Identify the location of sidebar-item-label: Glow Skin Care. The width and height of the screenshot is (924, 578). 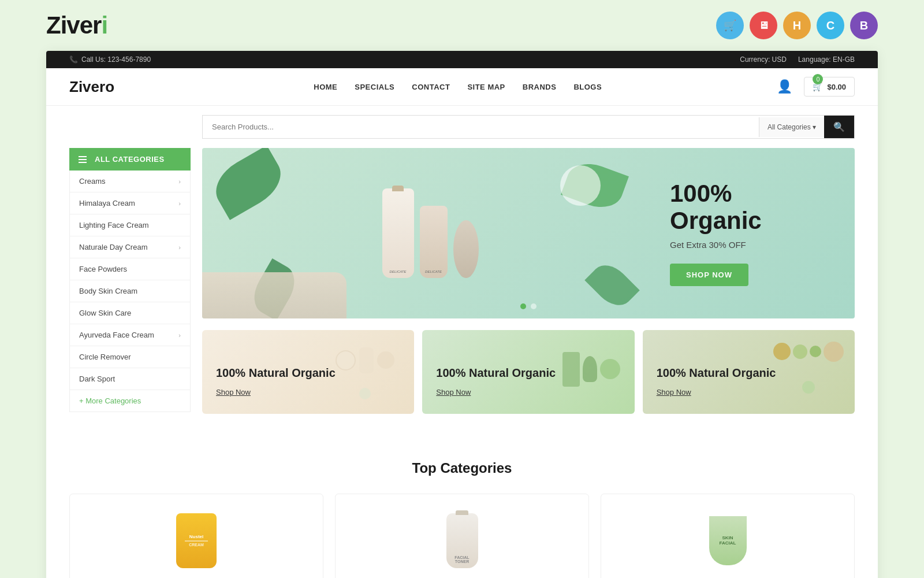
(105, 313).